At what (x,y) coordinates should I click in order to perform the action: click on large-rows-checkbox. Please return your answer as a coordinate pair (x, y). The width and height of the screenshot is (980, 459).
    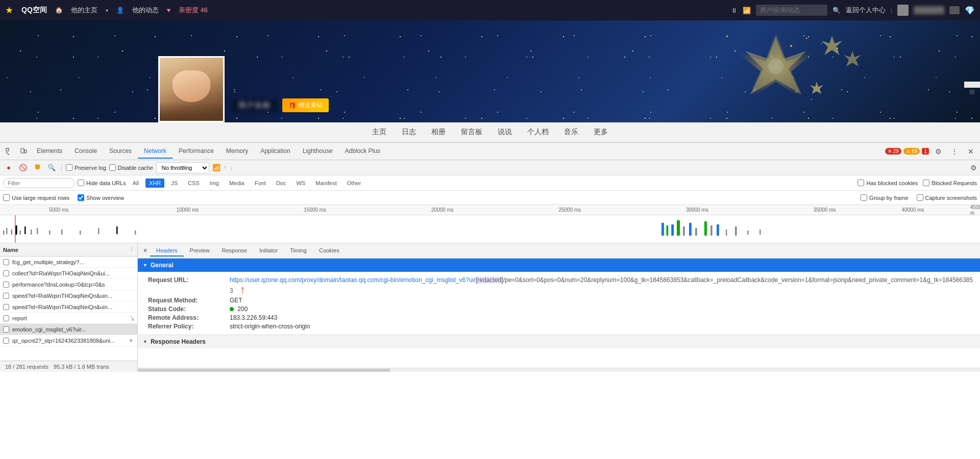
    Looking at the image, I should click on (6, 198).